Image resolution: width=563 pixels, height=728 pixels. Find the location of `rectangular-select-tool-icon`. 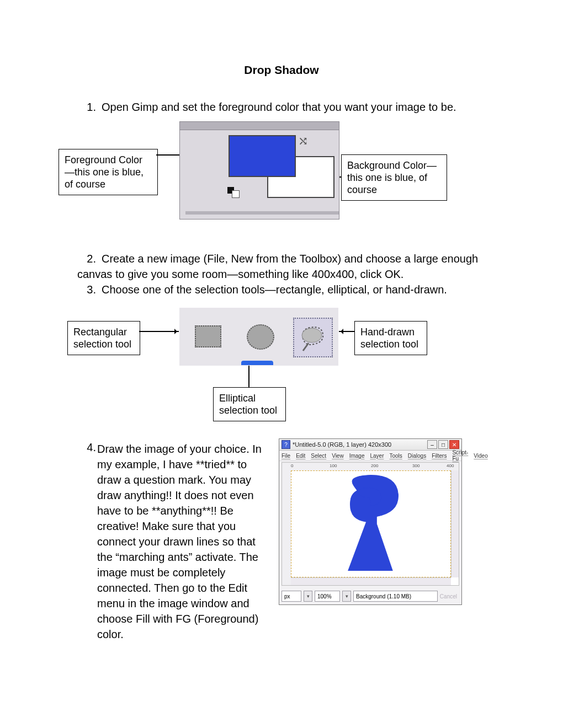

rectangular-select-tool-icon is located at coordinates (208, 336).